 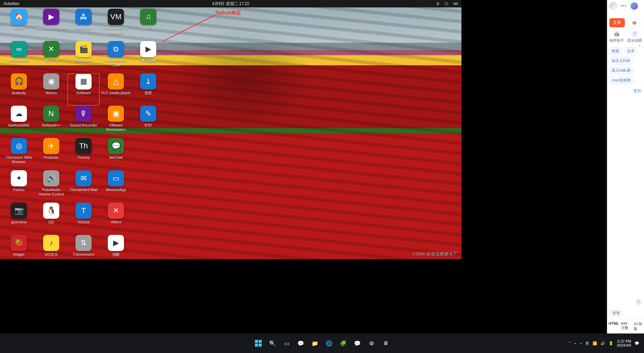 What do you see at coordinates (84, 251) in the screenshot?
I see `desktop-icon-transmission: ⇅Transmission` at bounding box center [84, 251].